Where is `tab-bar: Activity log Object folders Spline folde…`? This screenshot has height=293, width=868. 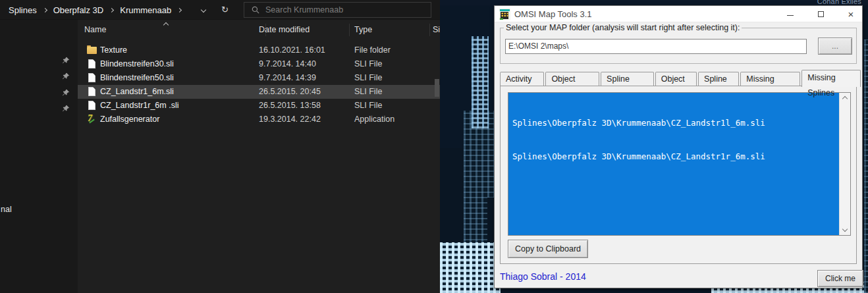 tab-bar: Activity log Object folders Spline folde… is located at coordinates (681, 78).